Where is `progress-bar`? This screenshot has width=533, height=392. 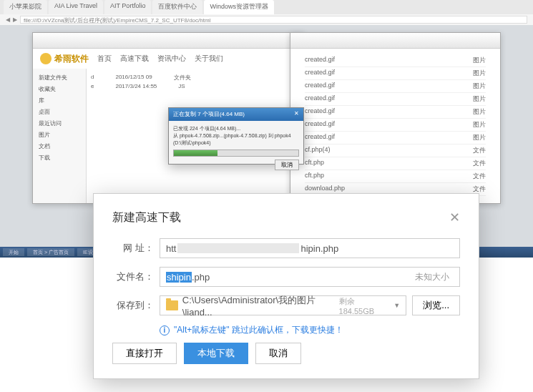 progress-bar is located at coordinates (236, 153).